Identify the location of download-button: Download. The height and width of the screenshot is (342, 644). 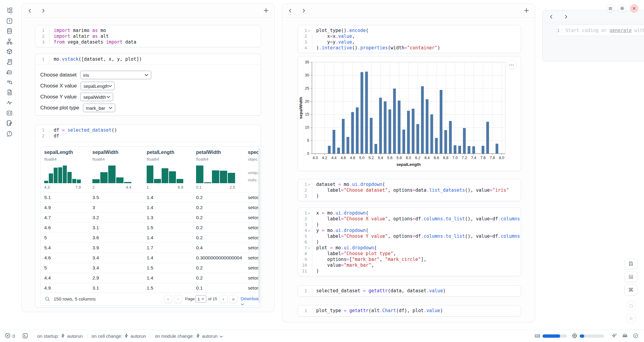
(250, 301).